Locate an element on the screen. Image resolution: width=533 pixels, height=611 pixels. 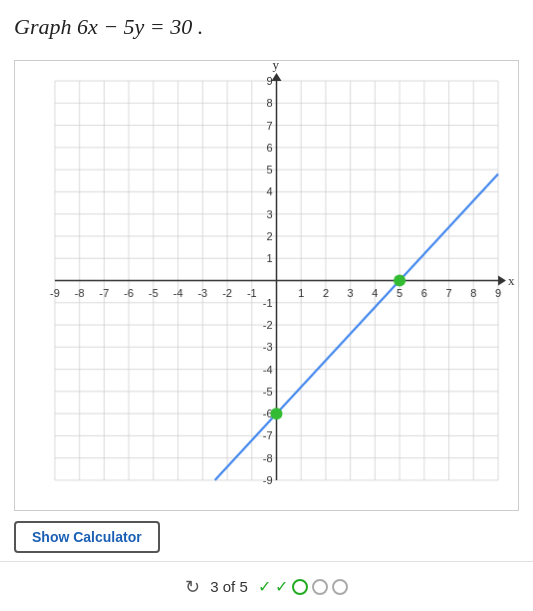
check-2: ✓ is located at coordinates (282, 586).